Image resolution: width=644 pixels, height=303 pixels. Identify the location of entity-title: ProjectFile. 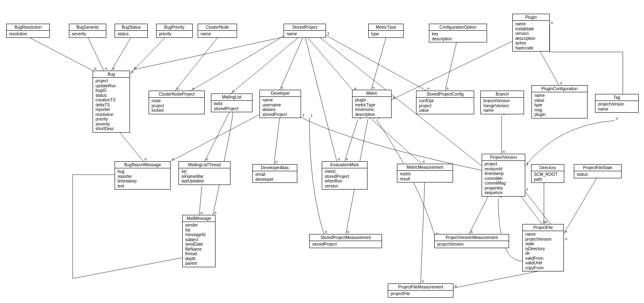
(543, 228).